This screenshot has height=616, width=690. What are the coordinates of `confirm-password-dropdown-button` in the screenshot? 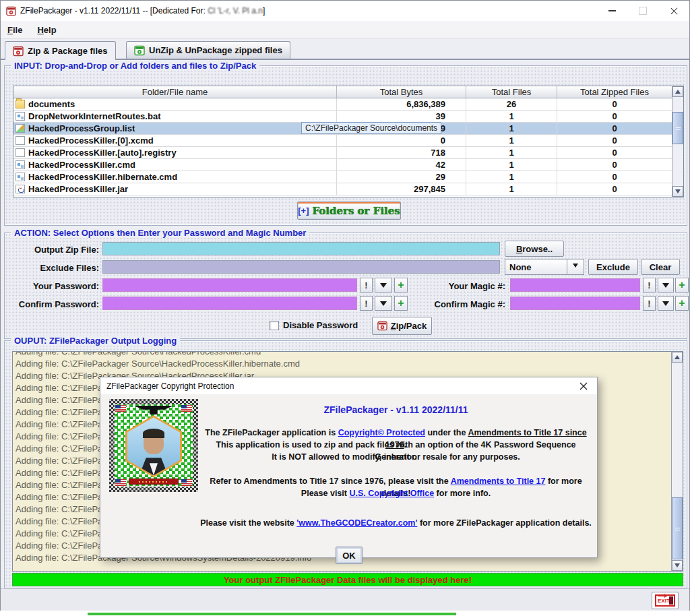 It's located at (383, 303).